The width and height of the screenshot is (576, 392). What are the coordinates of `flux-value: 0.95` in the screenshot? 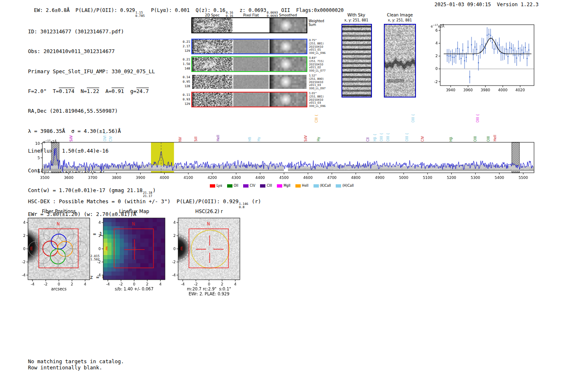 It's located at (186, 81).